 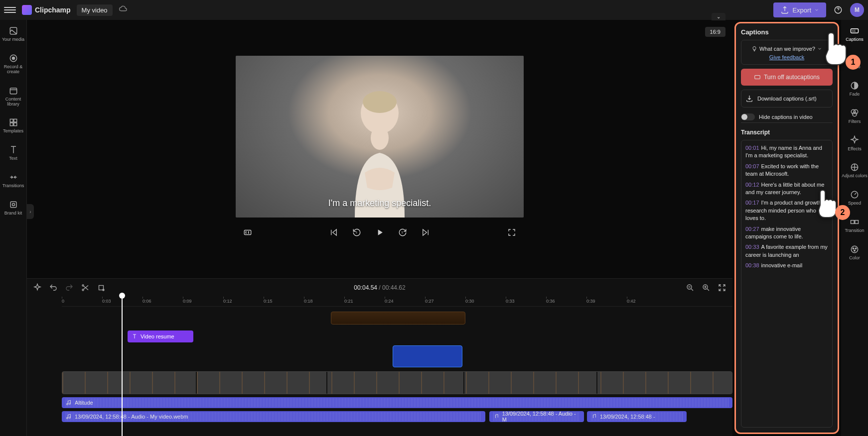 I want to click on right-rail-adjust: Adjust colors, so click(x=855, y=170).